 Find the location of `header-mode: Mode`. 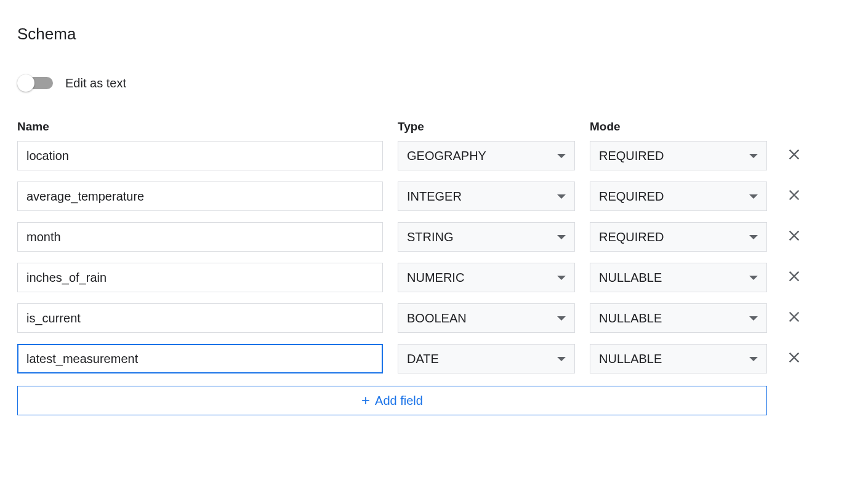

header-mode: Mode is located at coordinates (678, 127).